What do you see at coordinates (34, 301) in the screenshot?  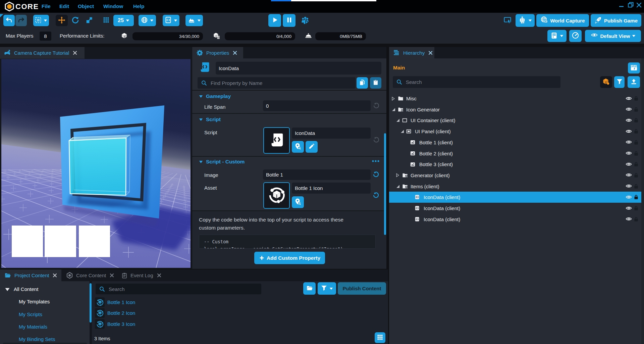 I see `sidebar-item-my-templates: My Templates` at bounding box center [34, 301].